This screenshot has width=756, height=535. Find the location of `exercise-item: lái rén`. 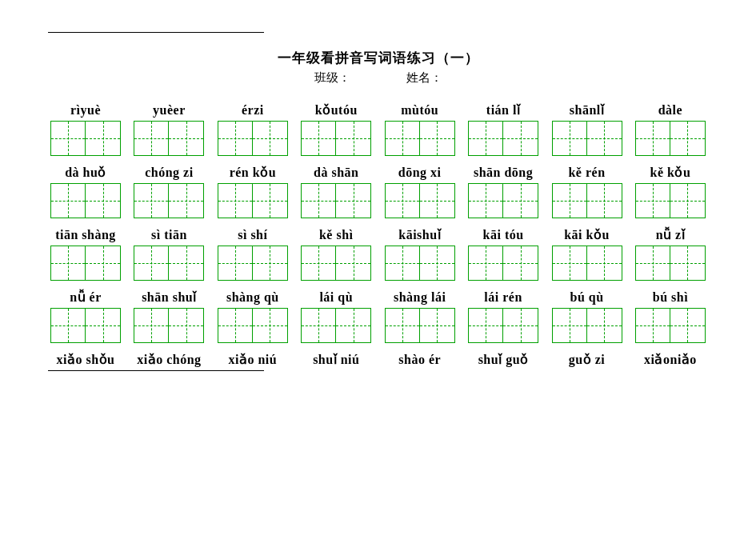

exercise-item: lái rén is located at coordinates (503, 317).